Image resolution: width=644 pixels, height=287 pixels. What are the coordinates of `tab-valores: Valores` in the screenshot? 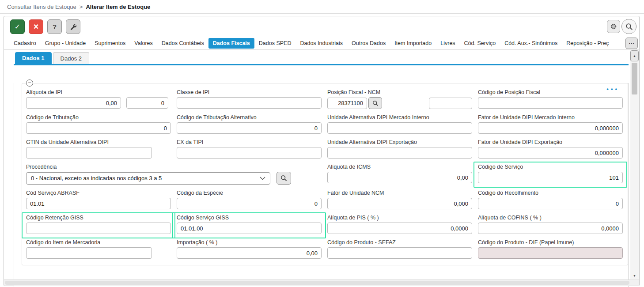 It's located at (143, 43).